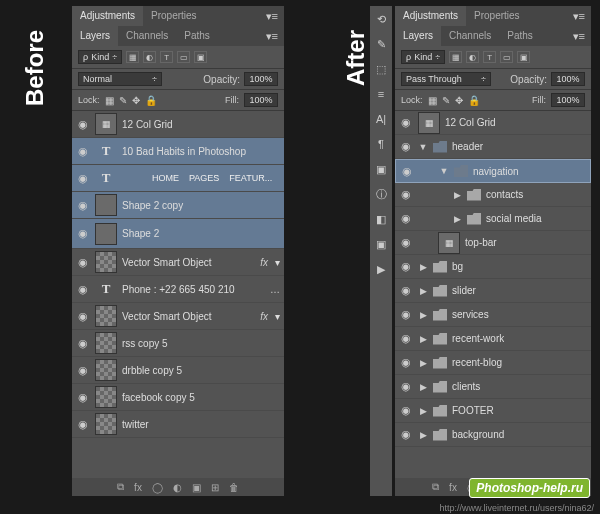 This screenshot has height=514, width=600. I want to click on filter-adjust-icon: ◐, so click(472, 57).